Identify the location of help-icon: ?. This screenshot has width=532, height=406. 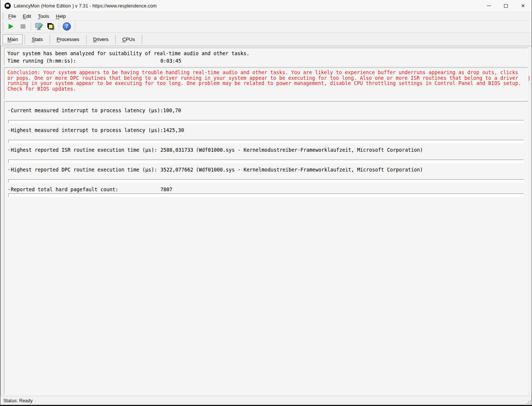
(67, 26).